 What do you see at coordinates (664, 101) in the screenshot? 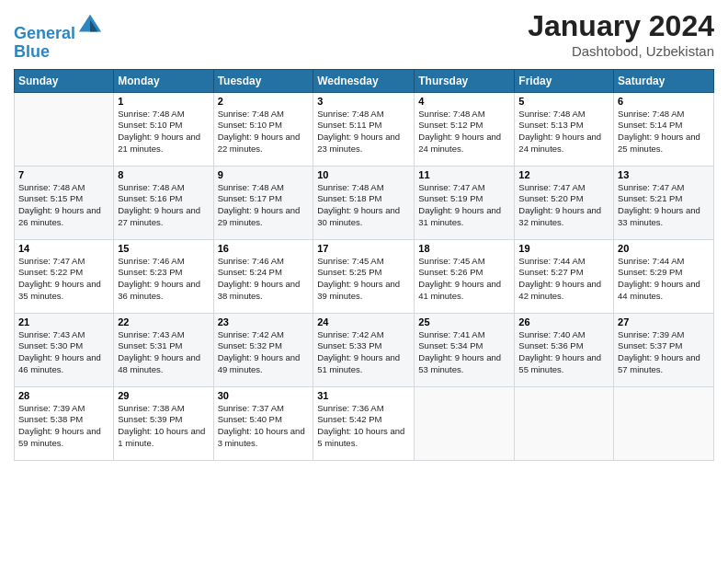
I see `day-number: 6` at bounding box center [664, 101].